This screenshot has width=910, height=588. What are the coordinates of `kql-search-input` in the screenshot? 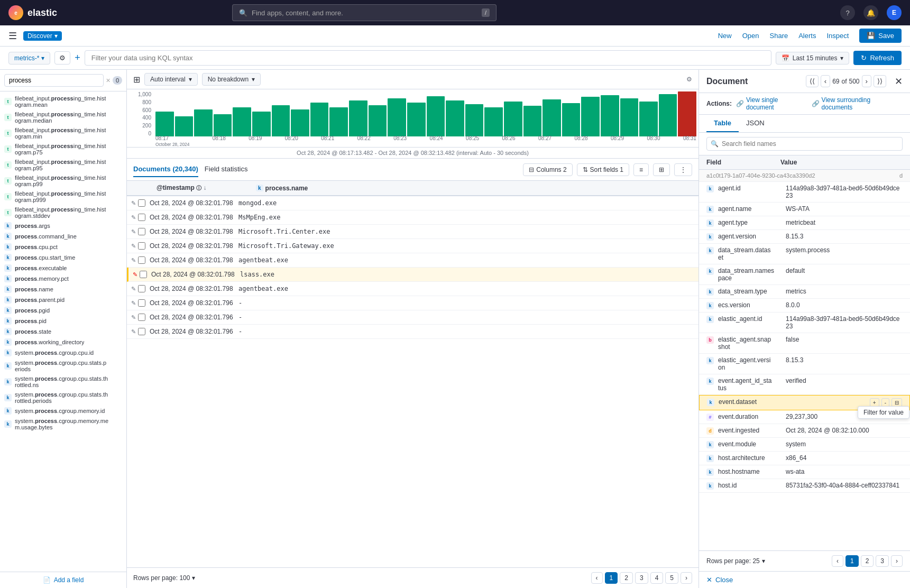 It's located at (428, 58).